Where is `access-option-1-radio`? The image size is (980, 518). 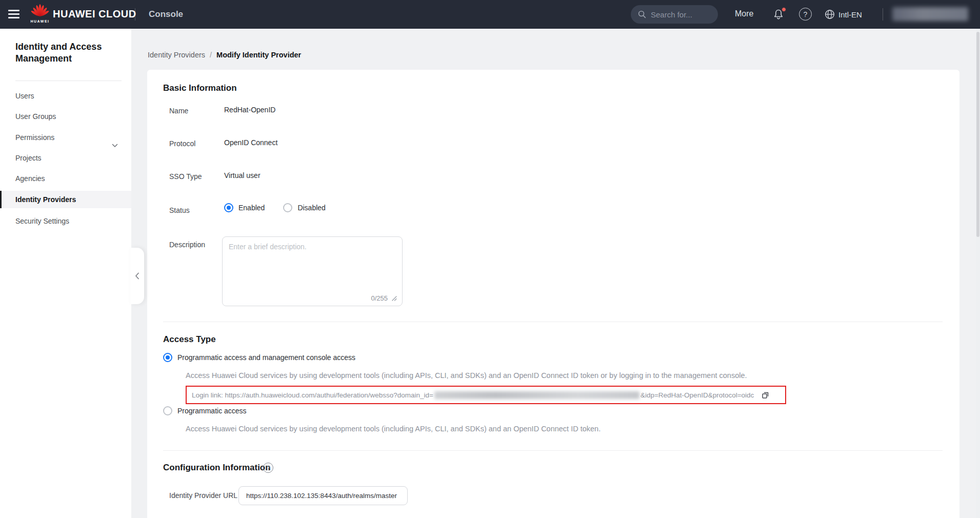
access-option-1-radio is located at coordinates (168, 357).